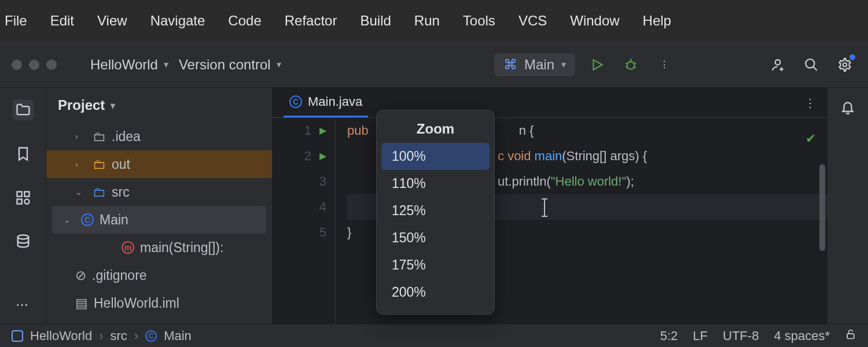 The height and width of the screenshot is (347, 868). I want to click on terminal-icon: ⌘, so click(510, 65).